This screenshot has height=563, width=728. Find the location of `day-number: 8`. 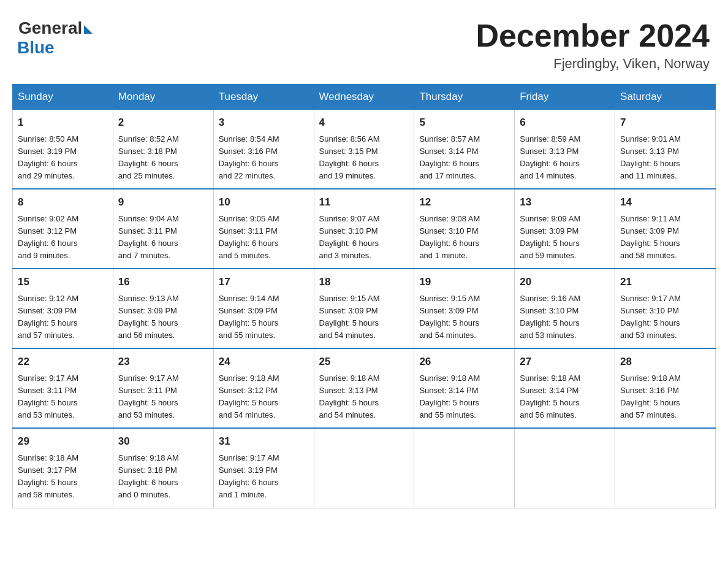

day-number: 8 is located at coordinates (63, 202).